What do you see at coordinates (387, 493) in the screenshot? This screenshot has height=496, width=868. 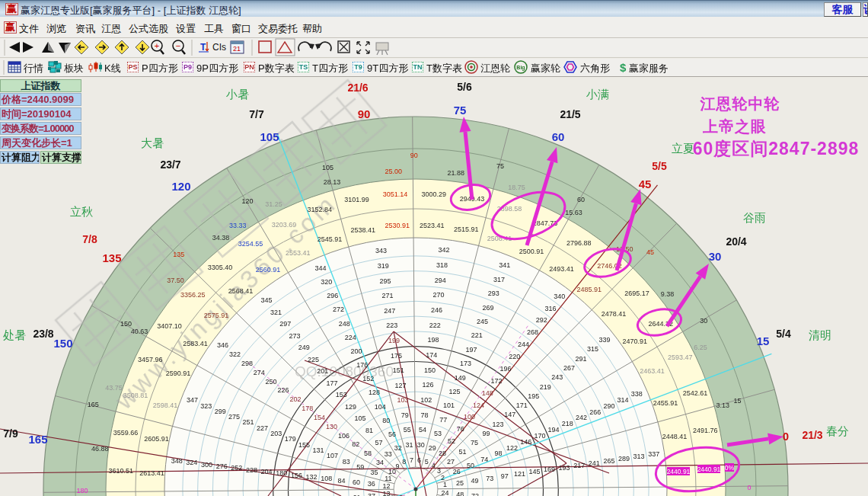 I see `svg-text: 13` at bounding box center [387, 493].